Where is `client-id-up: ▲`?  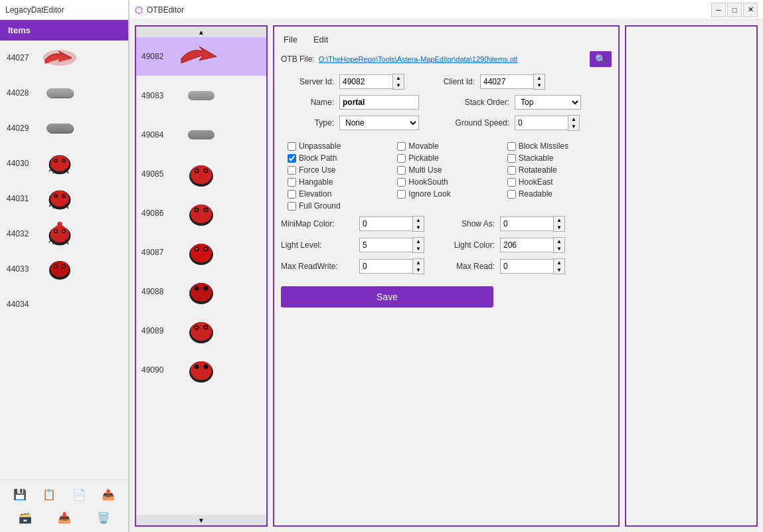
client-id-up: ▲ is located at coordinates (539, 78).